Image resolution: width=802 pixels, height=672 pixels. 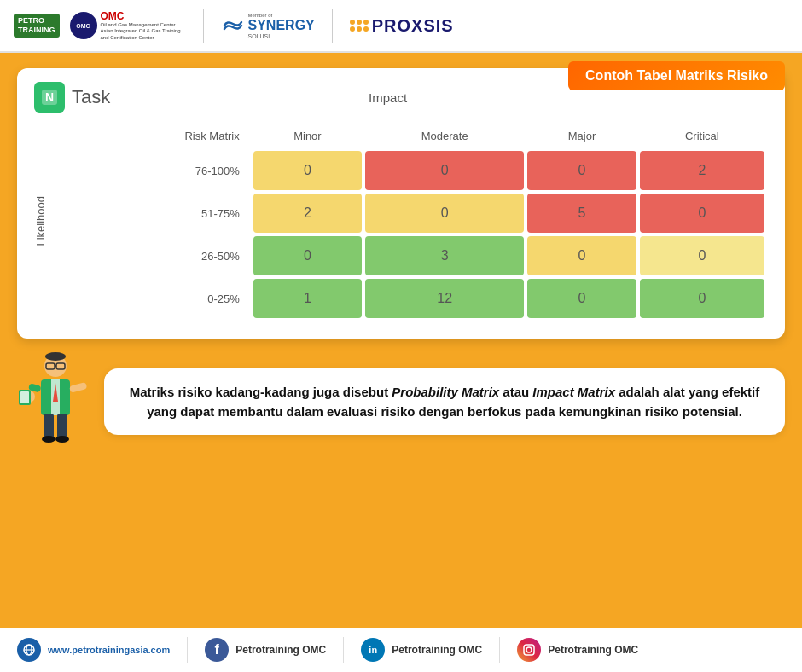 What do you see at coordinates (500, 650) in the screenshot?
I see `footer-divider3` at bounding box center [500, 650].